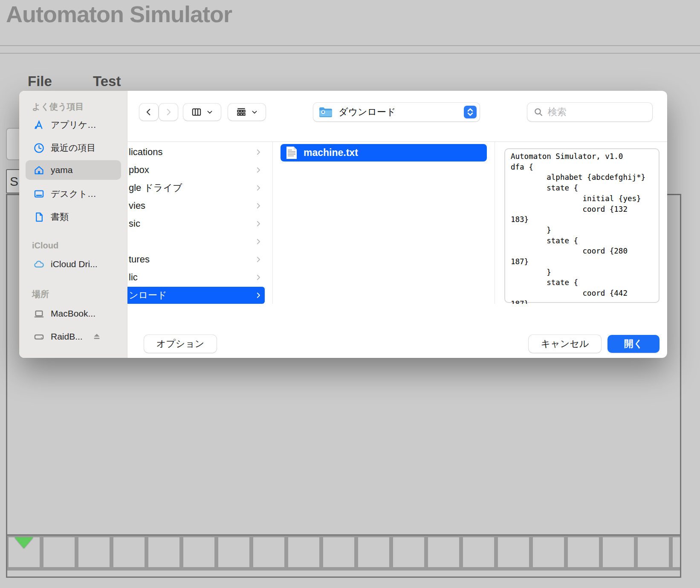 The width and height of the screenshot is (700, 588). Describe the element at coordinates (39, 170) in the screenshot. I see `home-icon` at that location.